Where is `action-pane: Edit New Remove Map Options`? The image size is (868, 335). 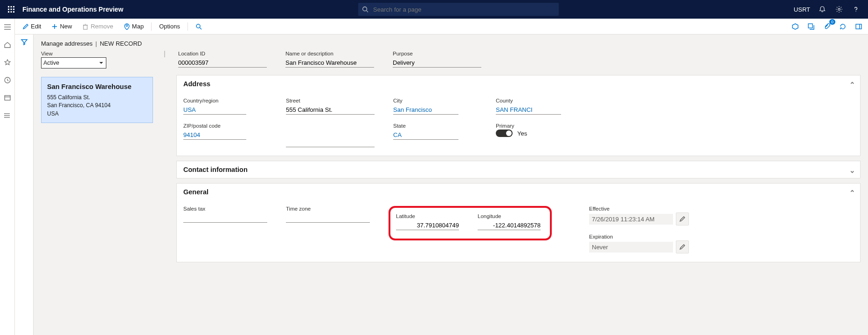
action-pane: Edit New Remove Map Options is located at coordinates (441, 27).